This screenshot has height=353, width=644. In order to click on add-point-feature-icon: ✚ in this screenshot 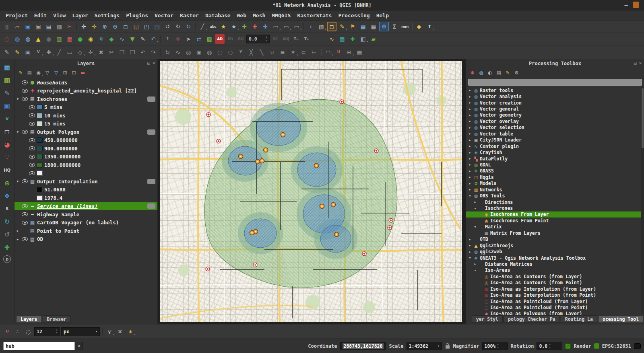, I will do `click(49, 52)`.